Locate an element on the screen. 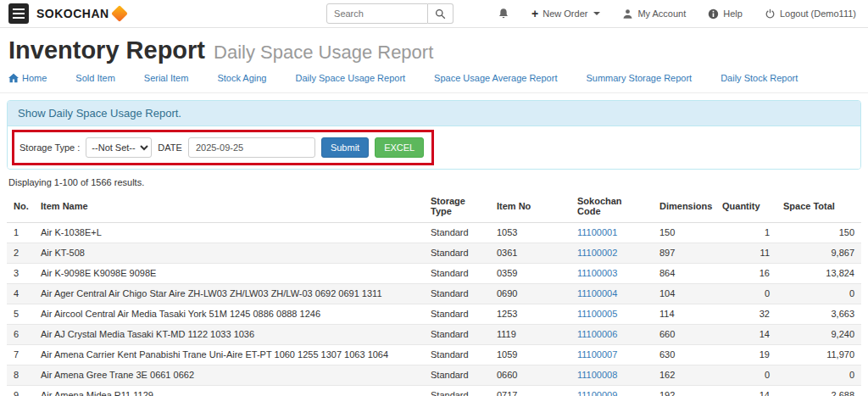  cell-no: 1 is located at coordinates (20, 233).